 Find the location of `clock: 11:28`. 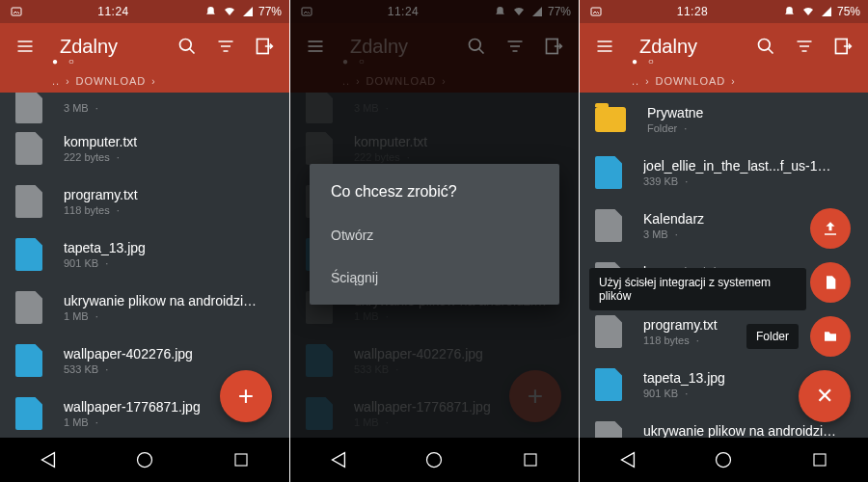

clock: 11:28 is located at coordinates (692, 12).